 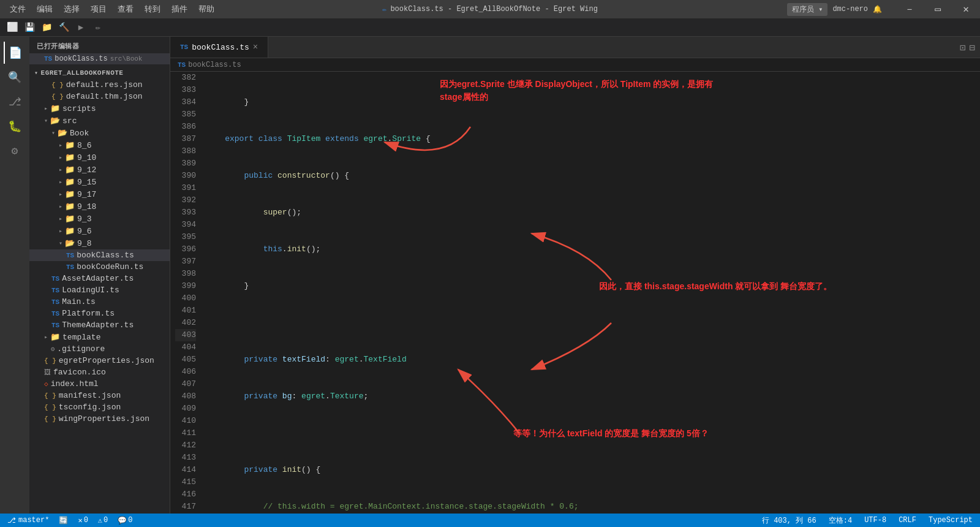 What do you see at coordinates (104, 85) in the screenshot?
I see `label: default.res.json` at bounding box center [104, 85].